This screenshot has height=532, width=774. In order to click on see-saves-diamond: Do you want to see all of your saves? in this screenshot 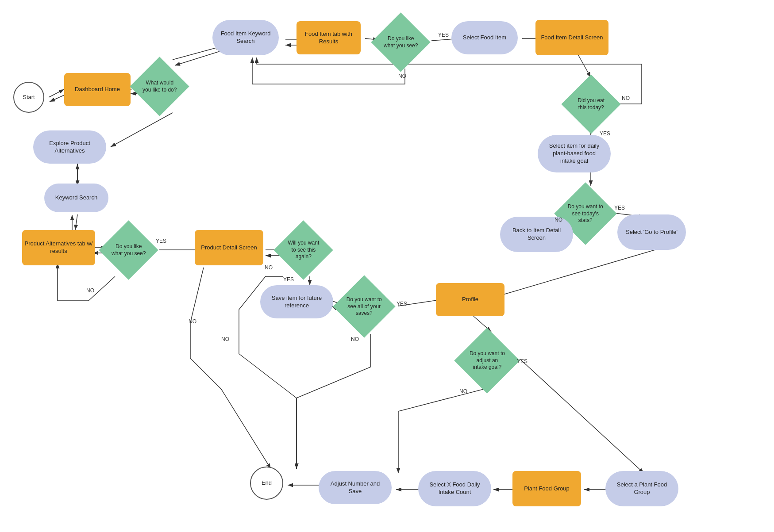, I will do `click(364, 306)`.